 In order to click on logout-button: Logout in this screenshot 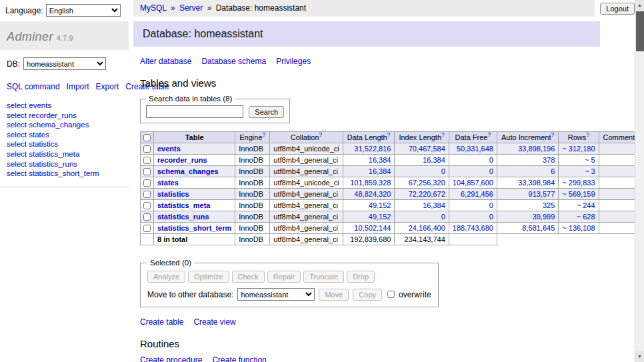, I will do `click(617, 9)`.